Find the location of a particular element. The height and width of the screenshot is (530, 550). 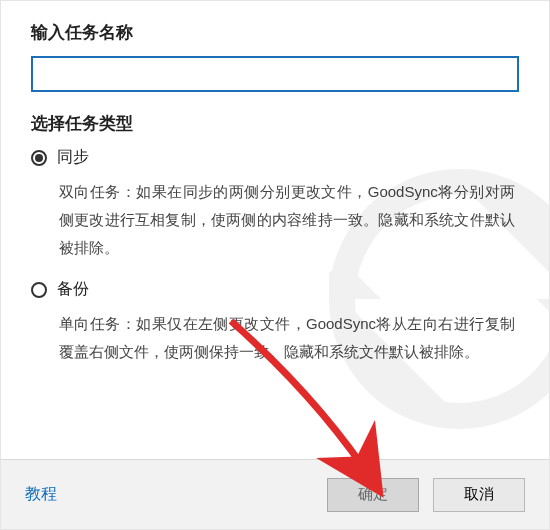

type-section-title: 选择任务类型 is located at coordinates (275, 124).